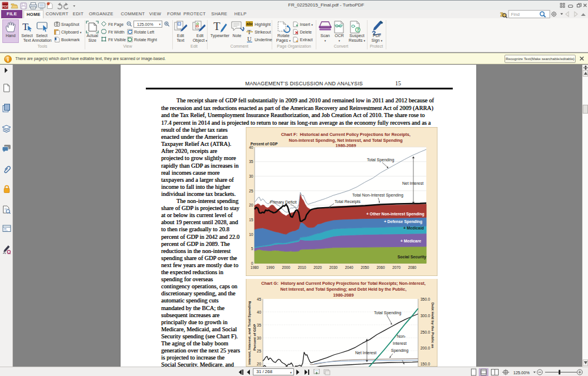  What do you see at coordinates (5, 6) in the screenshot?
I see `svg-text: PDF` at bounding box center [5, 6].